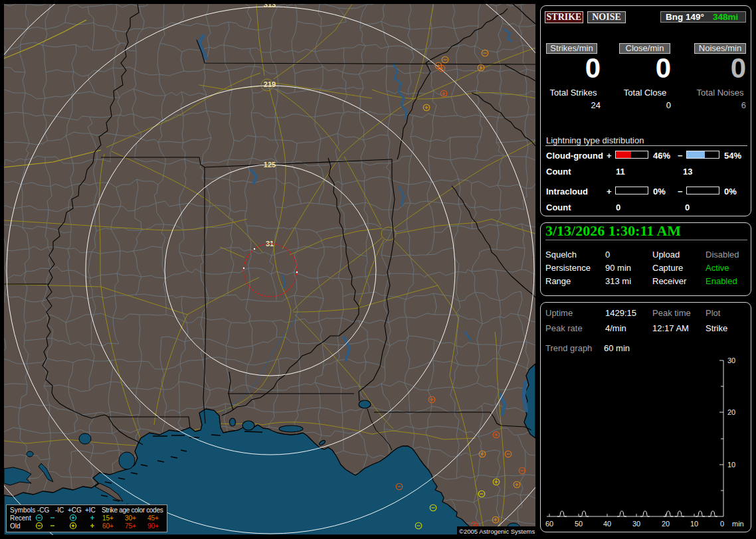  I want to click on svg-text: 50, so click(579, 524).